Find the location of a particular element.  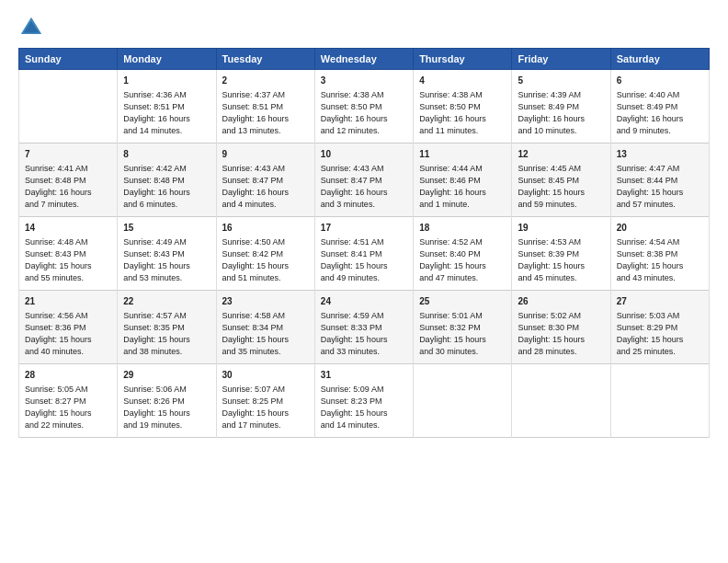

table-cell: 14Sunrise: 4:48 AM Sunset: 8:43 PM Dayli… is located at coordinates (68, 254).